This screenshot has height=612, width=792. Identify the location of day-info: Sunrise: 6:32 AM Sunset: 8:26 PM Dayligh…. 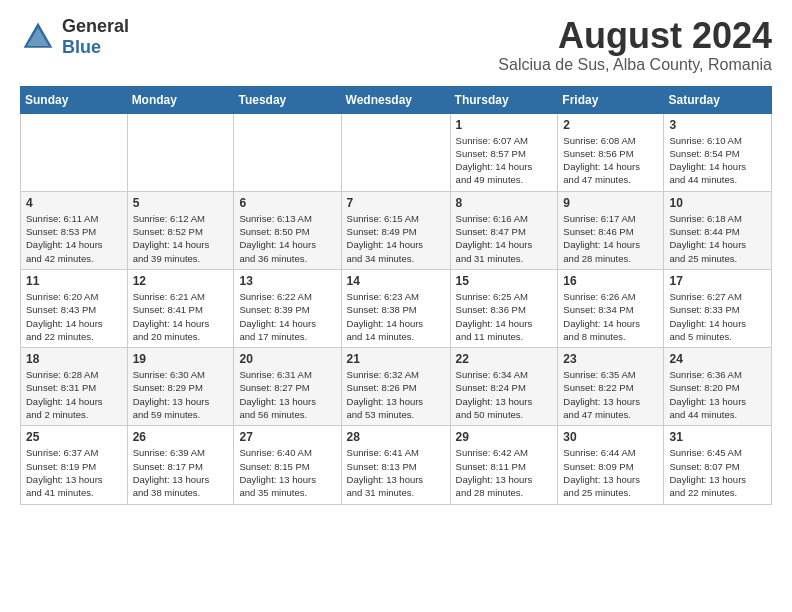
(396, 394).